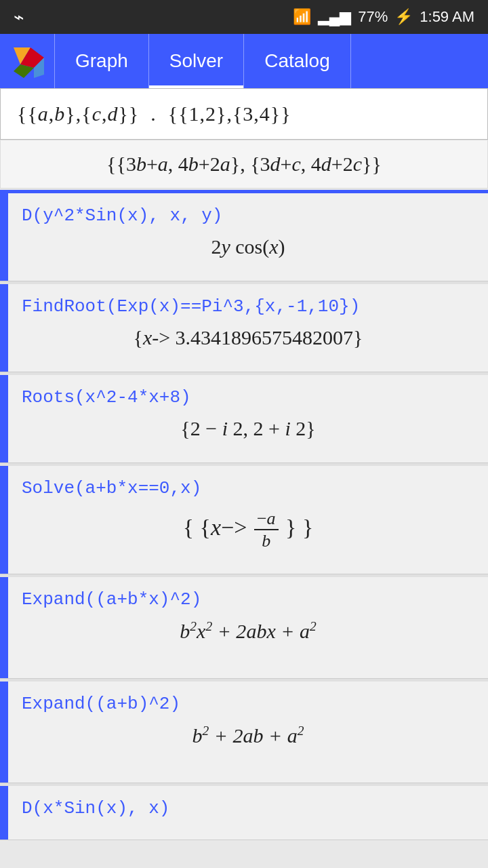 This screenshot has width=488, height=868. Describe the element at coordinates (244, 328) in the screenshot. I see `history-item: FindRoot(Exp(x)==Pi^3,{x,-1,10}) {x-> 3.…` at that location.